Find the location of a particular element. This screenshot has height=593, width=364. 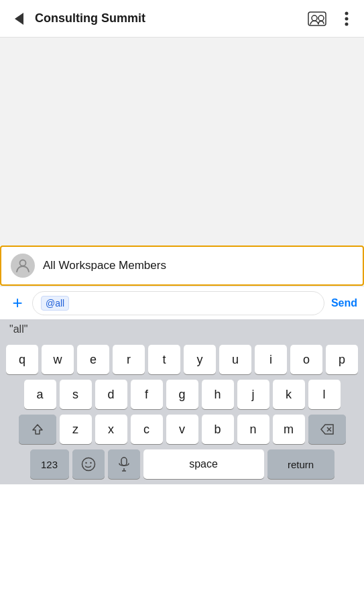

mention-suggestion: All Workspace Members is located at coordinates (182, 266).